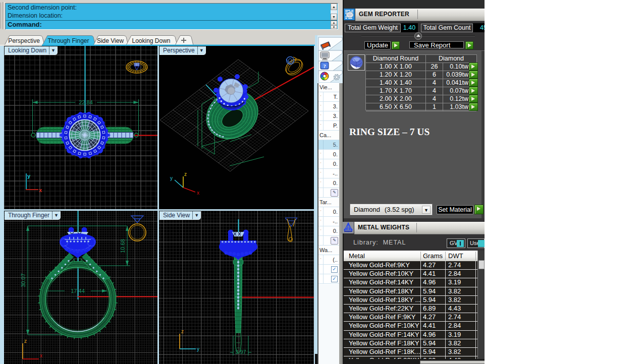  I want to click on svg-text: 10.68, so click(123, 246).